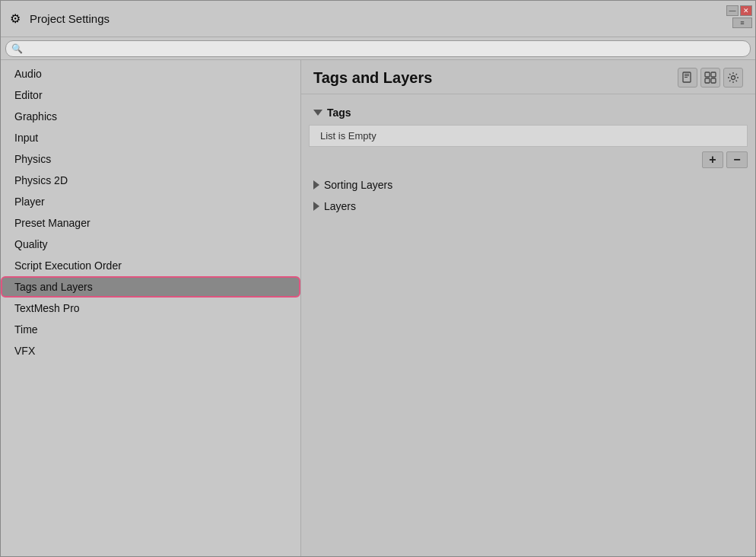 This screenshot has width=756, height=557. What do you see at coordinates (151, 95) in the screenshot?
I see `sidebar-item-editor: Editor` at bounding box center [151, 95].